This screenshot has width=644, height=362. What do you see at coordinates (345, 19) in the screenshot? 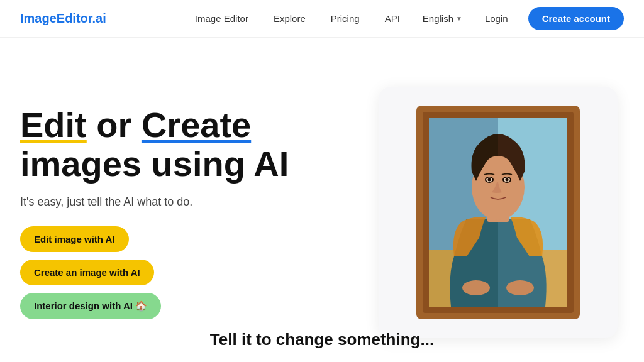
I see `nav-link-pricing: Pricing` at bounding box center [345, 19].